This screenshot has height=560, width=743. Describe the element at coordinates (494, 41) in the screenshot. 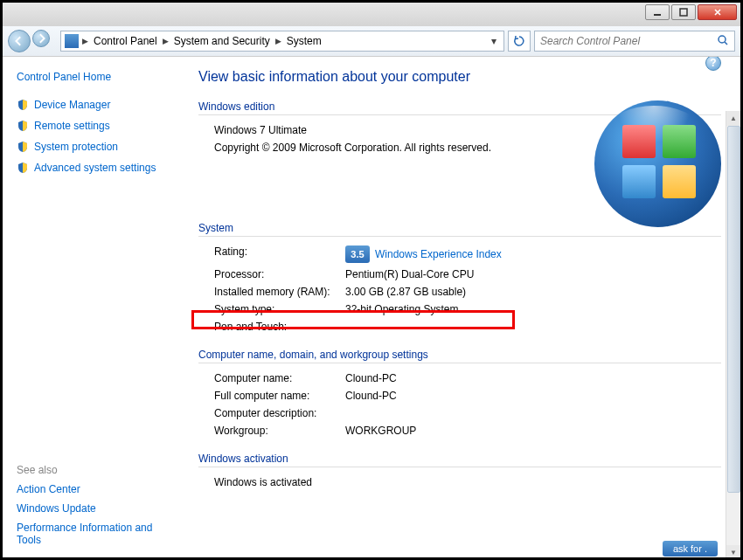

I see `breadcrumb-dropdown: ▾` at that location.